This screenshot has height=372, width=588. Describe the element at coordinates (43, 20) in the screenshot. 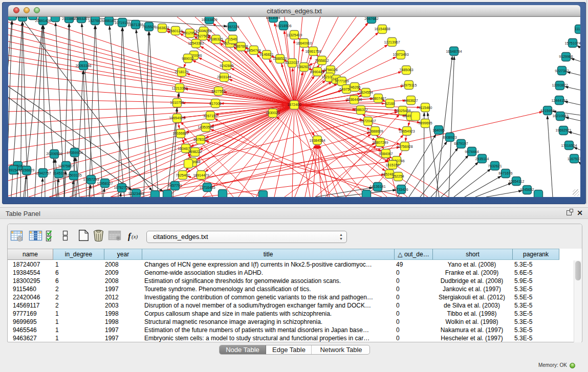

I see `svg-text: 20691406` at that location.